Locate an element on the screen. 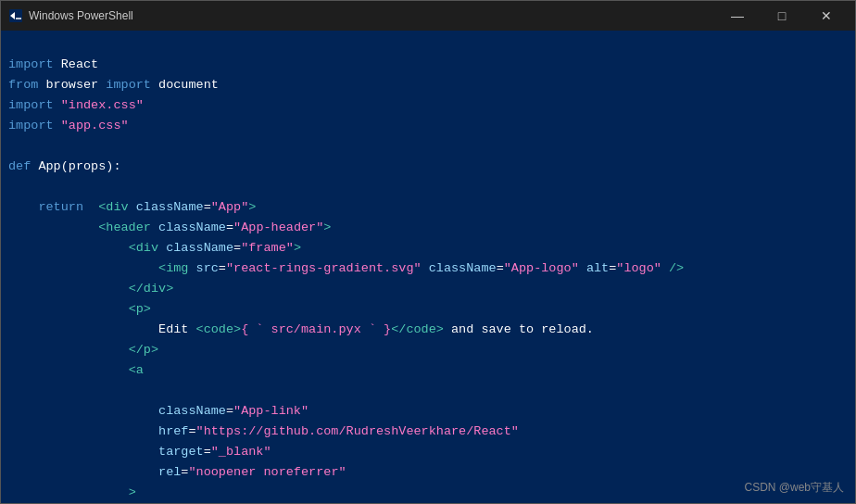 This screenshot has width=856, height=504. code-line: <p> is located at coordinates (428, 309).